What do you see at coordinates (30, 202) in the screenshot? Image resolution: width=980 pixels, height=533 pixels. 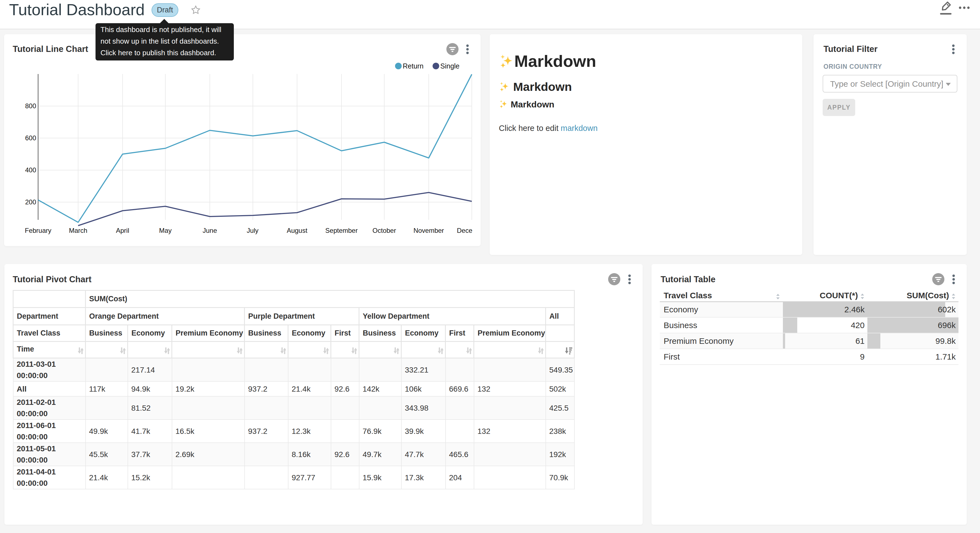 I see `svg-text: 200` at bounding box center [30, 202].